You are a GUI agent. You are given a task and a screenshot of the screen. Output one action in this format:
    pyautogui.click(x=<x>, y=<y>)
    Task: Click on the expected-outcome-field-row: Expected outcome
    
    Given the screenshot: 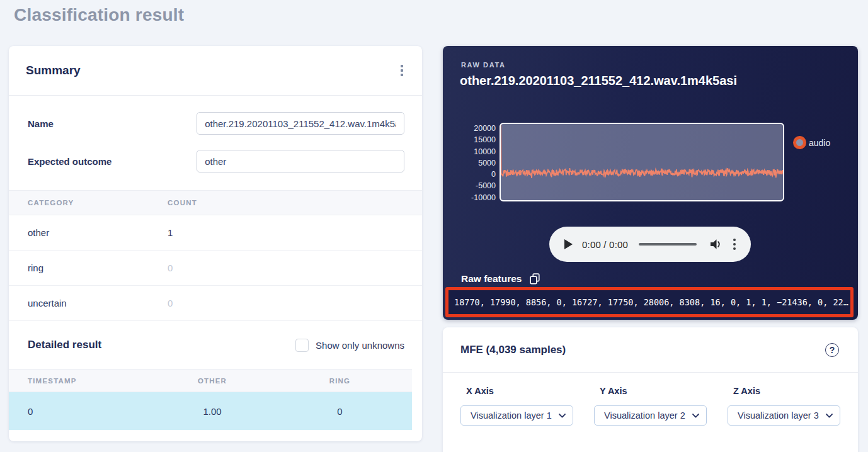 What is the action you would take?
    pyautogui.click(x=216, y=161)
    